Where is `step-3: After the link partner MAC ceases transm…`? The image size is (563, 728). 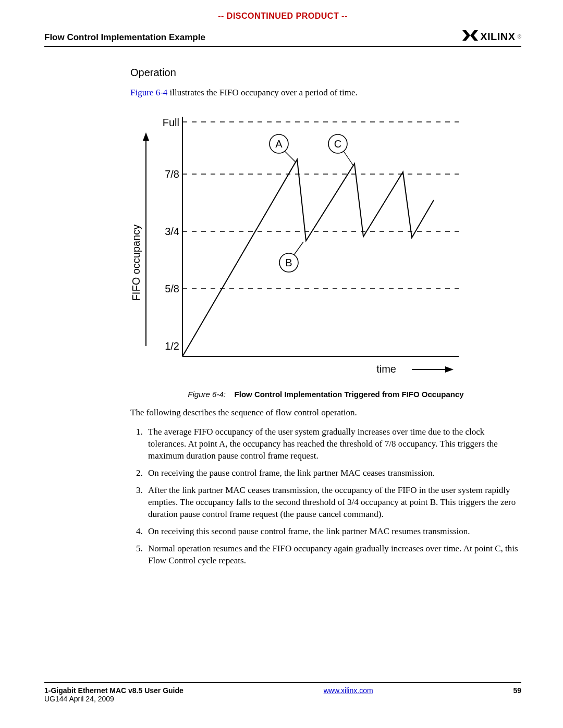 step-3: After the link partner MAC ceases transm… is located at coordinates (333, 502).